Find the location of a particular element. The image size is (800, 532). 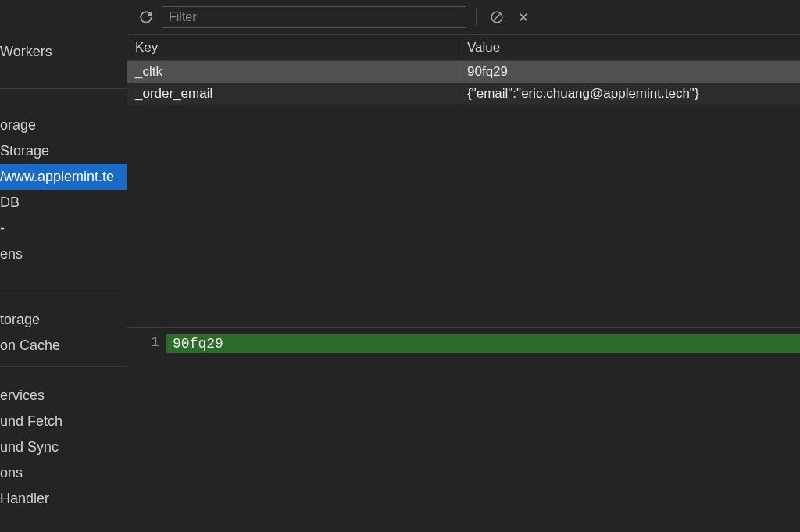

toolbar-separator is located at coordinates (477, 17).